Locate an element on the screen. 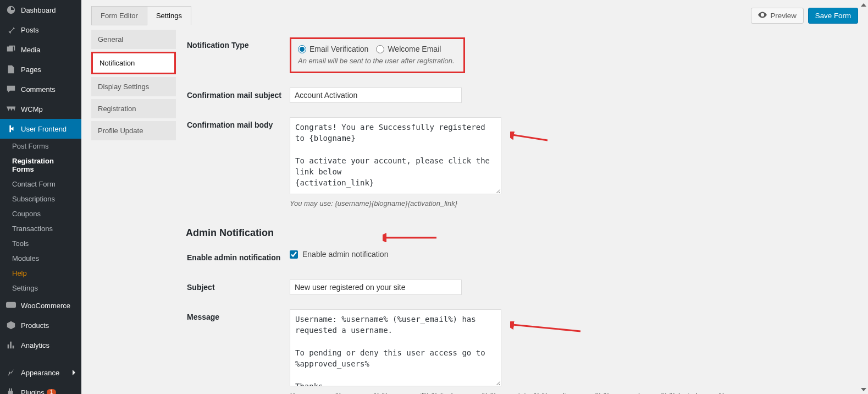 This screenshot has height=394, width=868. subnav-notification: Notification is located at coordinates (134, 63).